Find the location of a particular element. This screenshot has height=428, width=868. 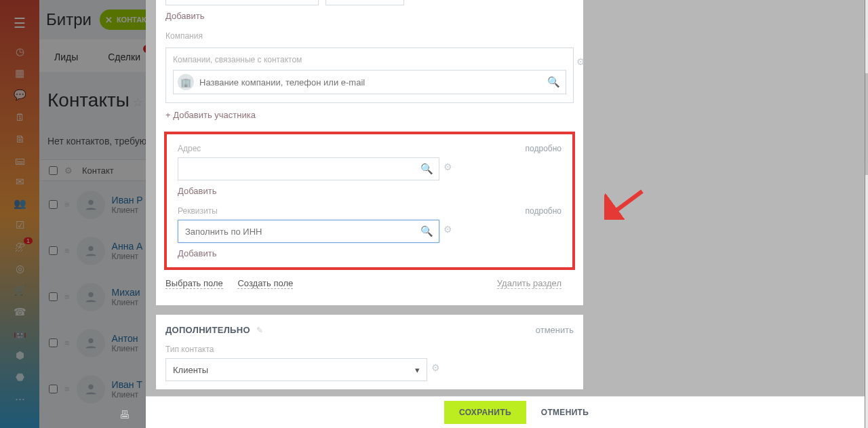

scrollbar is located at coordinates (867, 214).